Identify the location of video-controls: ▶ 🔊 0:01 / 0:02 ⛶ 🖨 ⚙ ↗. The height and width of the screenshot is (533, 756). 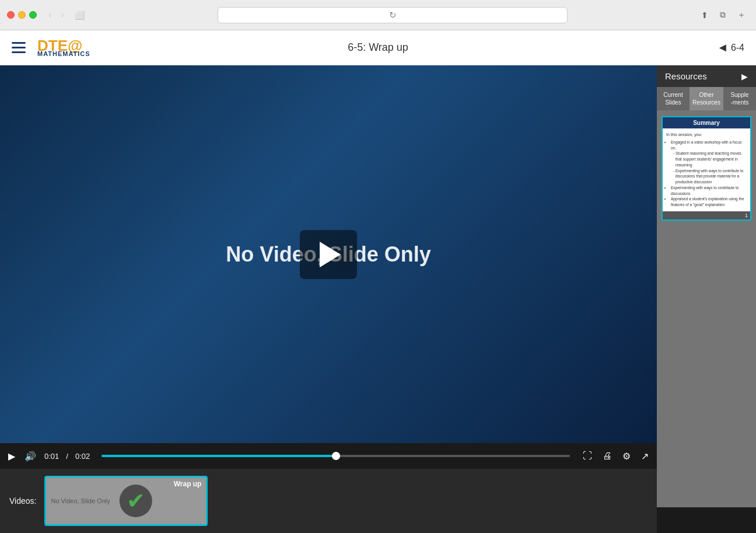
(328, 456).